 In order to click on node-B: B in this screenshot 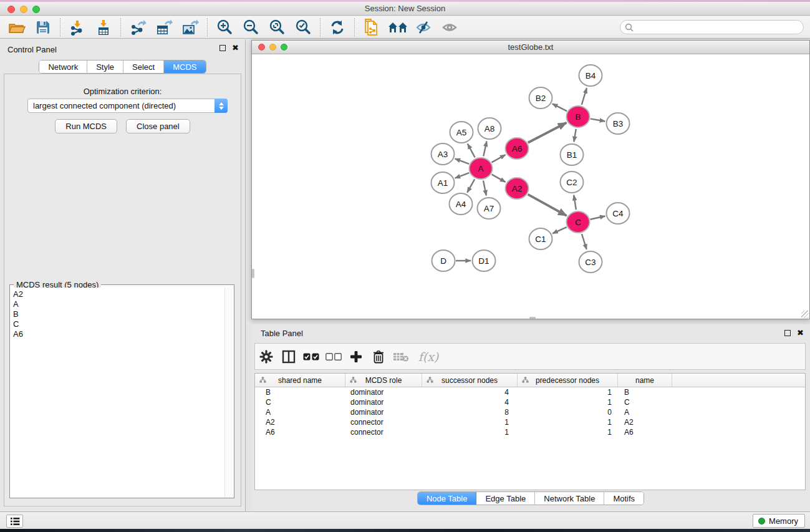, I will do `click(579, 117)`.